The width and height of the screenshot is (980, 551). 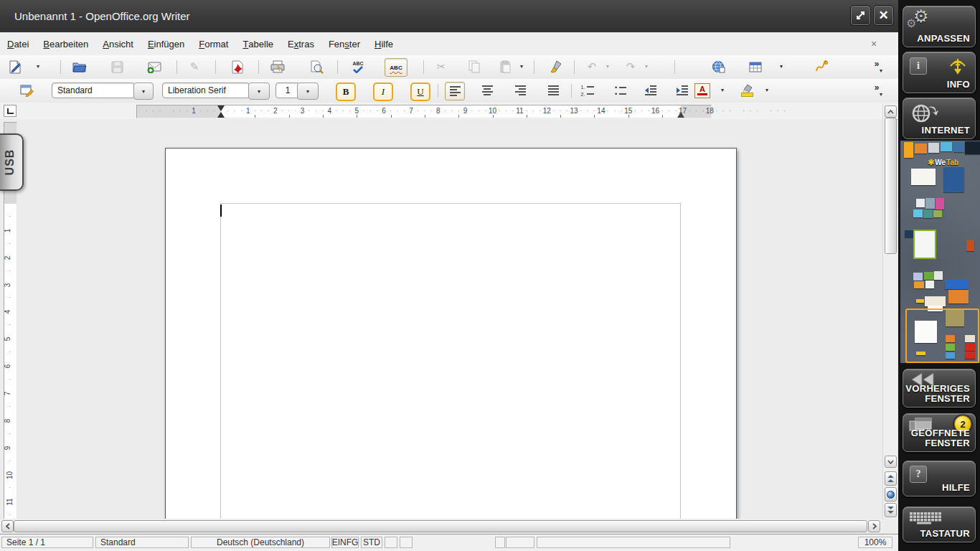 I want to click on open-button, so click(x=80, y=67).